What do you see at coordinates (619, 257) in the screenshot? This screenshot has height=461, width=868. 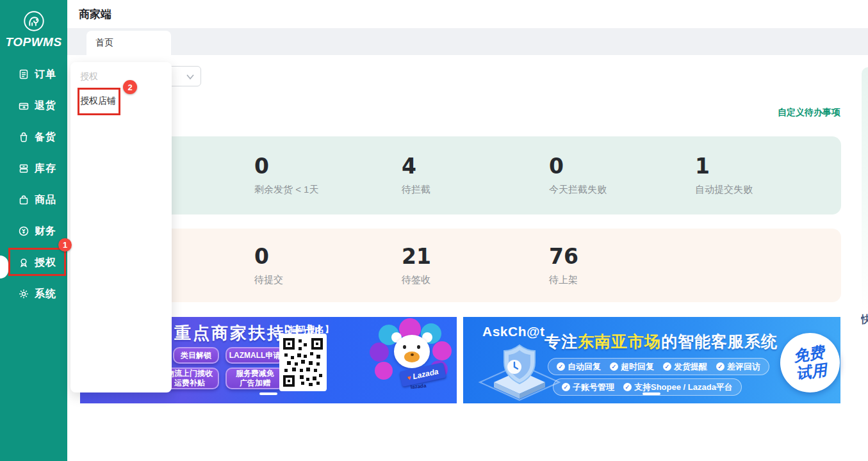 I see `stat-value: 76` at bounding box center [619, 257].